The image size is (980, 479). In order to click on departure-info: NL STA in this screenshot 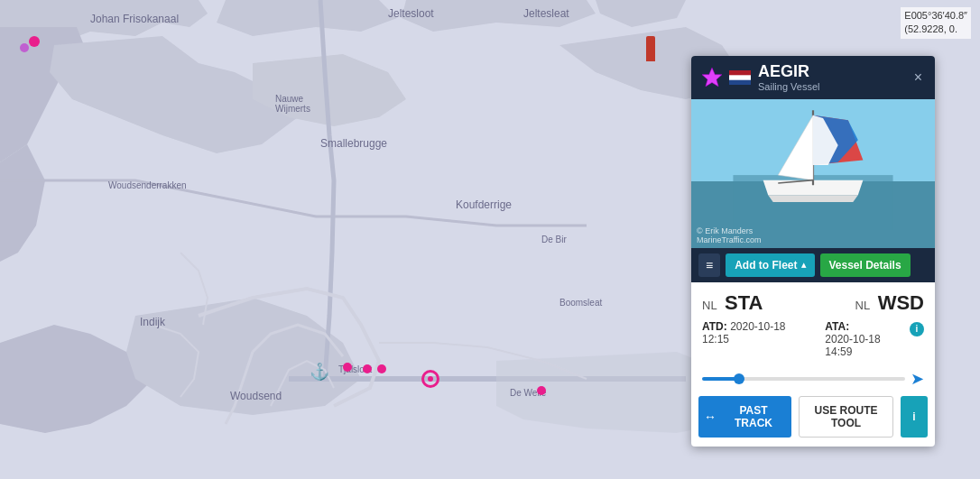, I will do `click(733, 303)`.